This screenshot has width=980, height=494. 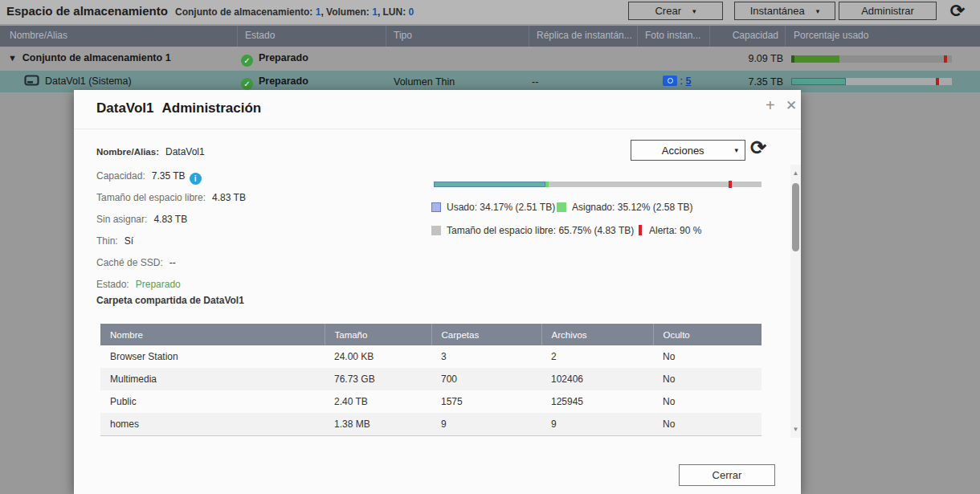 I want to click on dialog-title-suffix: Administración, so click(x=212, y=108).